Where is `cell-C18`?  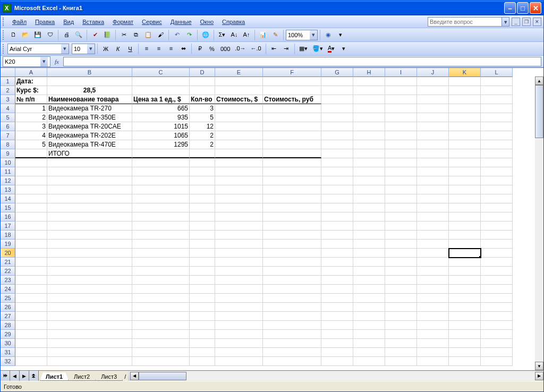 cell-C18 is located at coordinates (161, 235).